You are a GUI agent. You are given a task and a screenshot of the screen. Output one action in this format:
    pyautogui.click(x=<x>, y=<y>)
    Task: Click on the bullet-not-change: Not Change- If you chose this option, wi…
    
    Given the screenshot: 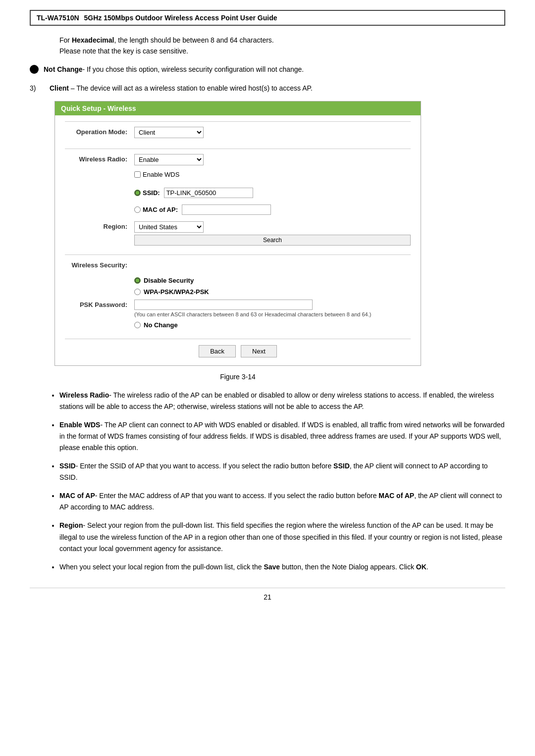 What is the action you would take?
    pyautogui.click(x=268, y=69)
    